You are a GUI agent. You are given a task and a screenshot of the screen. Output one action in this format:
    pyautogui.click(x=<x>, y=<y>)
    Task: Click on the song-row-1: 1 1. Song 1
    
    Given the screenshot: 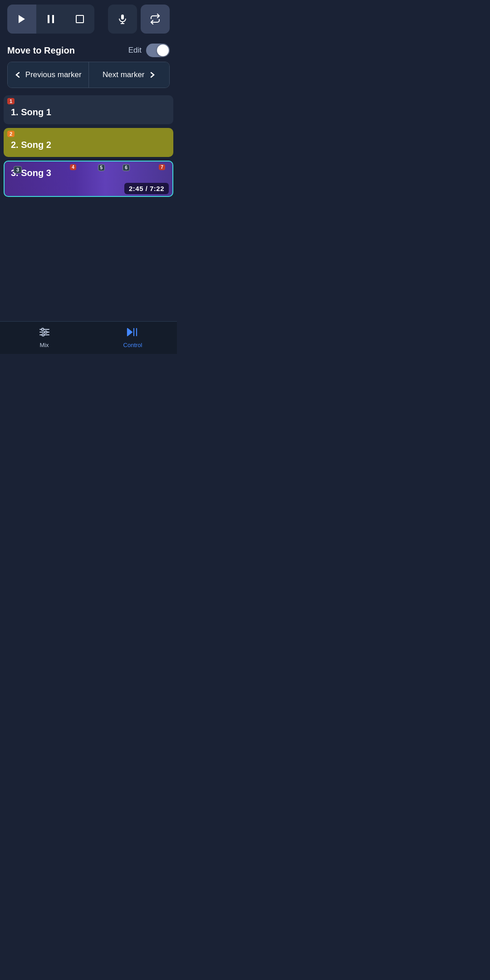 What is the action you would take?
    pyautogui.click(x=88, y=110)
    